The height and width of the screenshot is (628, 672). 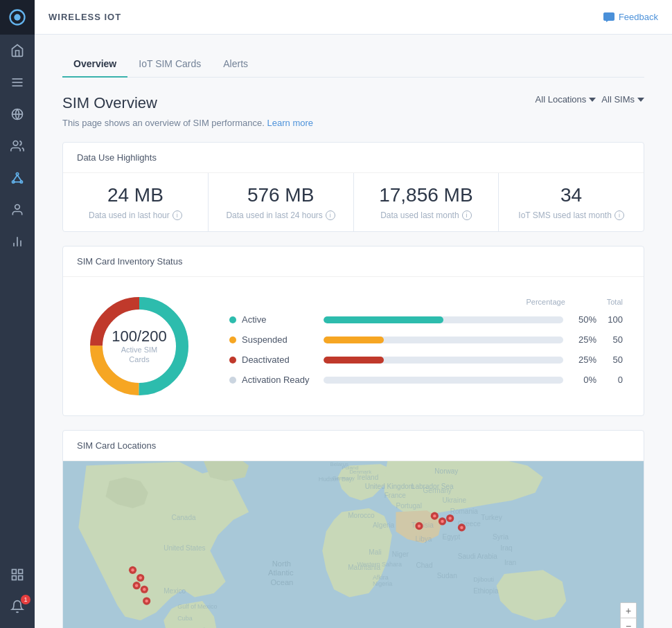 What do you see at coordinates (426, 339) in the screenshot?
I see `legend-item-suspended: Suspended 25% 50` at bounding box center [426, 339].